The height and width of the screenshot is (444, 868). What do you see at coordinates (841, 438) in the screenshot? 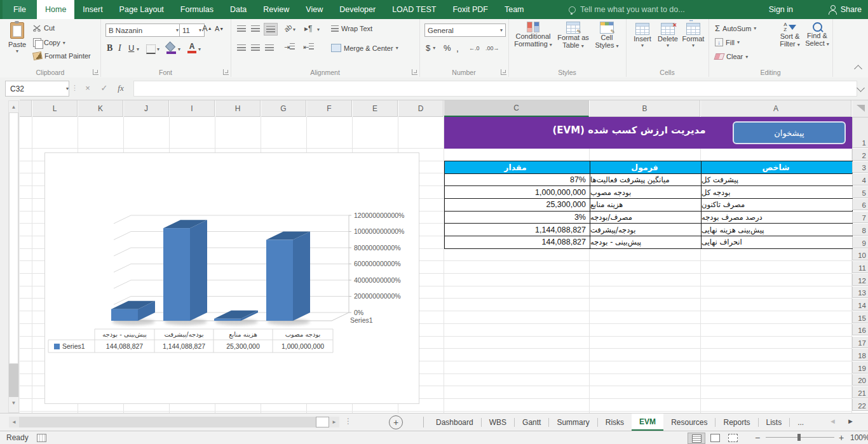
I see `zoom-in-icon: +` at bounding box center [841, 438].